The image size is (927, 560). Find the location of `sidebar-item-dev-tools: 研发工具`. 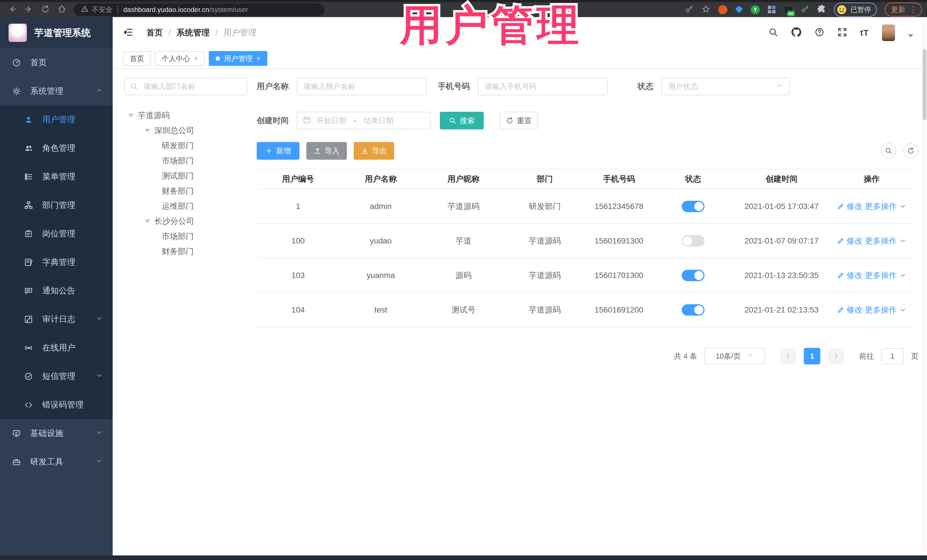

sidebar-item-dev-tools: 研发工具 is located at coordinates (56, 462).